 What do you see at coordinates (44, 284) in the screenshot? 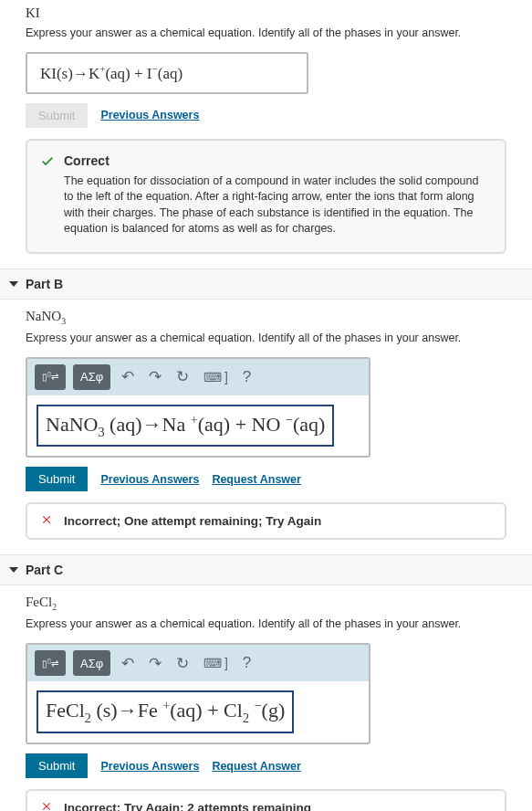
I see `part-b-label: Part B` at bounding box center [44, 284].